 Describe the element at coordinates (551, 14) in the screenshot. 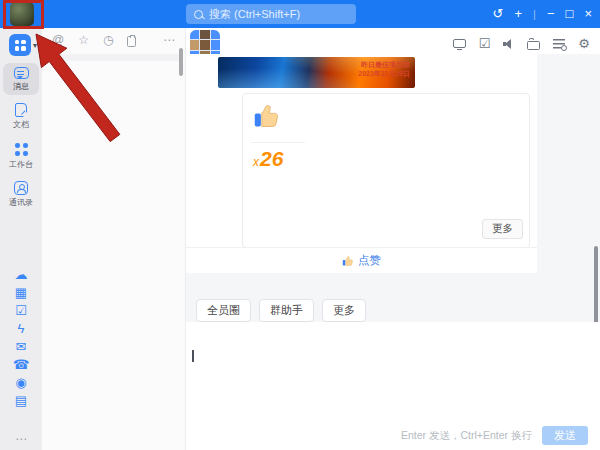

I see `minimize-button: −` at that location.